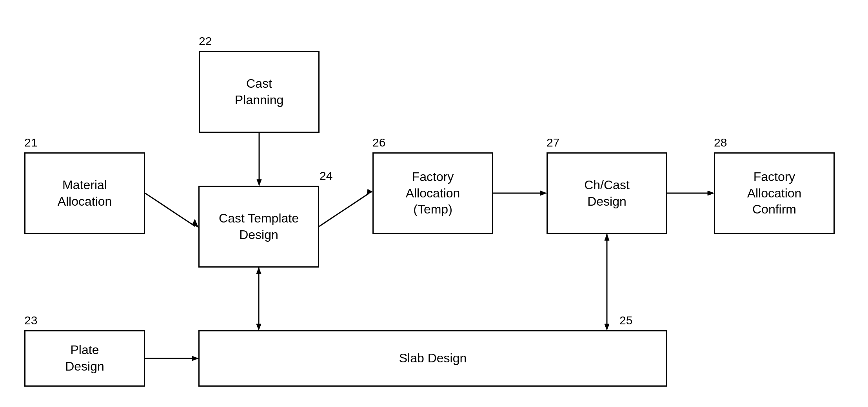  What do you see at coordinates (205, 41) in the screenshot?
I see `cast-planning-ref: 22` at bounding box center [205, 41].